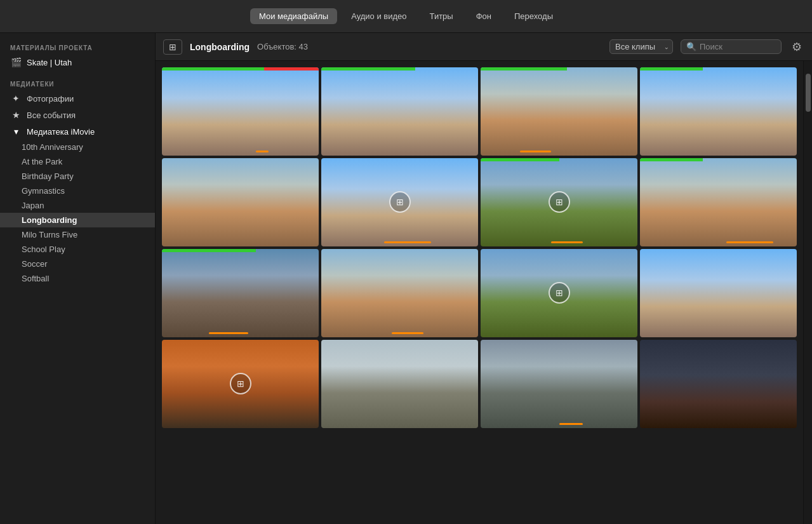  What do you see at coordinates (51, 116) in the screenshot?
I see `sidebar-all-events-label: Все события` at bounding box center [51, 116].